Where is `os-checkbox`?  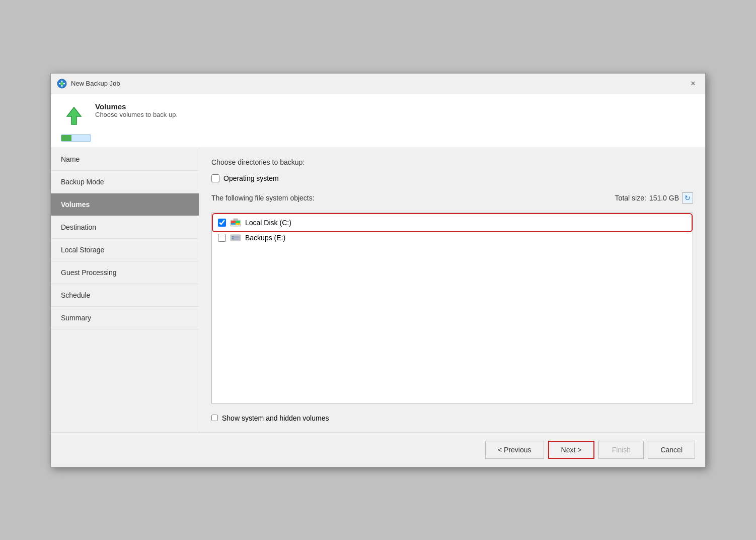 os-checkbox is located at coordinates (215, 178).